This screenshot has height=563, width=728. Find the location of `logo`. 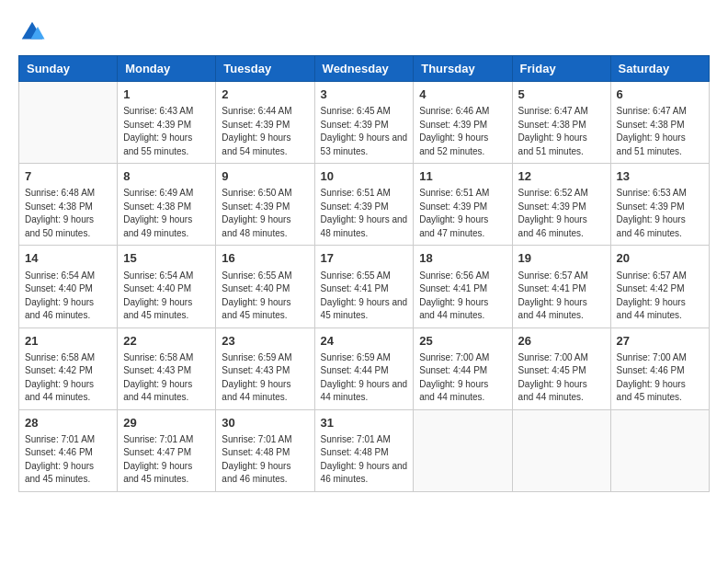

logo is located at coordinates (34, 32).